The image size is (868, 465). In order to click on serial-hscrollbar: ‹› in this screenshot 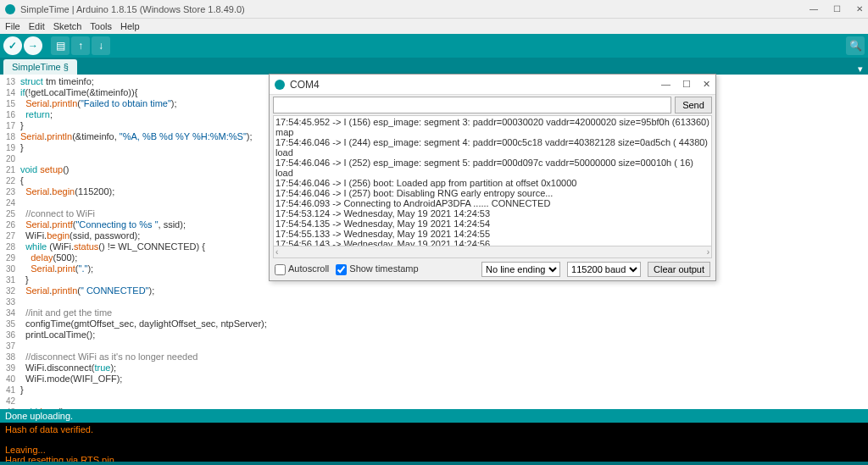, I will do `click(492, 252)`.